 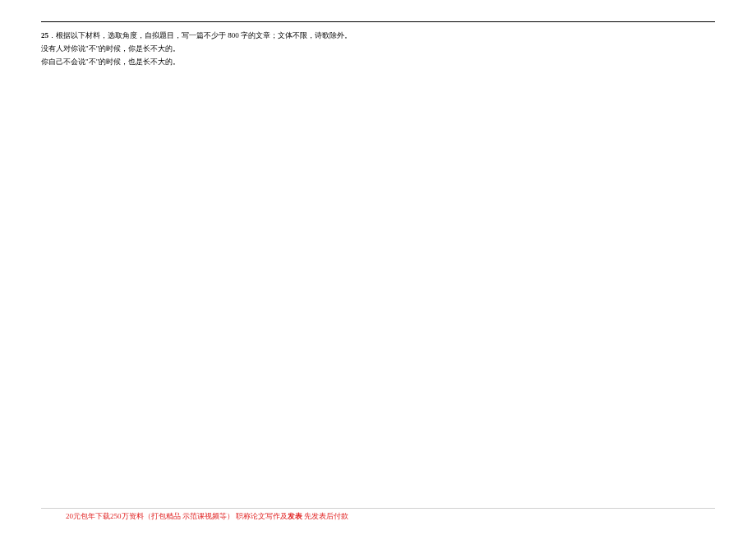 I want to click on footer-text: 20元包年下载250万资料（打包精品 示范课视频等） 职称论文写作及发表 先发表…, so click(x=378, y=516).